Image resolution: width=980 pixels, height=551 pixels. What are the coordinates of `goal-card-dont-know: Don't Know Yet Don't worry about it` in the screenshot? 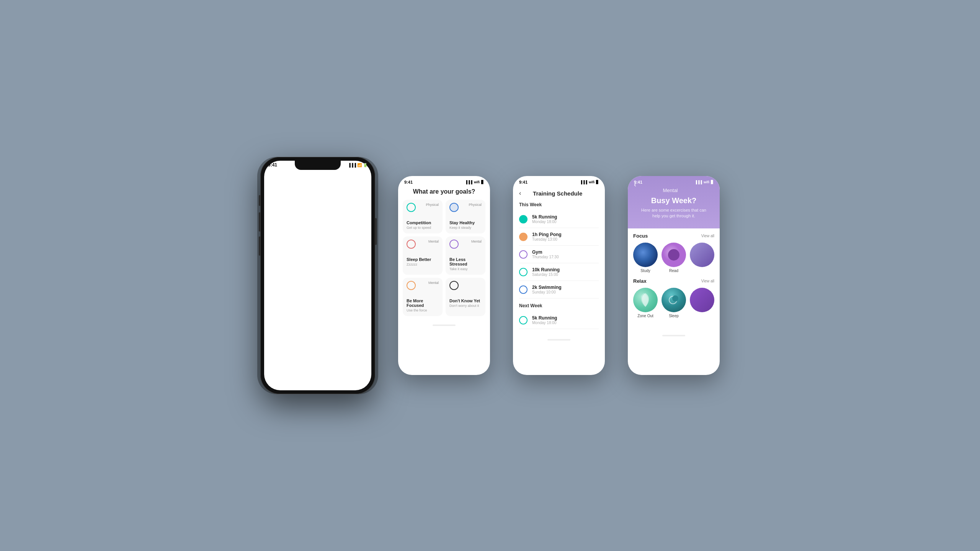 It's located at (466, 297).